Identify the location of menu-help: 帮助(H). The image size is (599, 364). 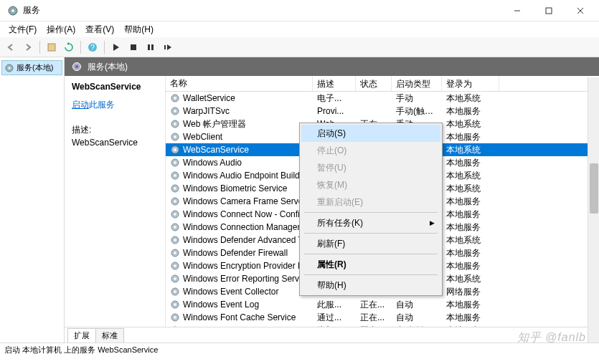
(139, 30).